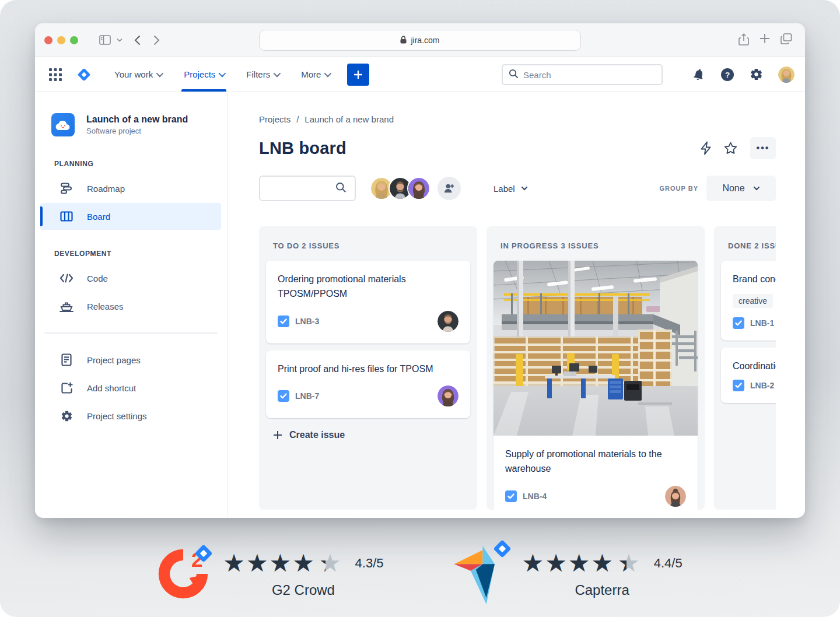 Image resolution: width=840 pixels, height=617 pixels. What do you see at coordinates (66, 278) in the screenshot?
I see `code-icon` at bounding box center [66, 278].